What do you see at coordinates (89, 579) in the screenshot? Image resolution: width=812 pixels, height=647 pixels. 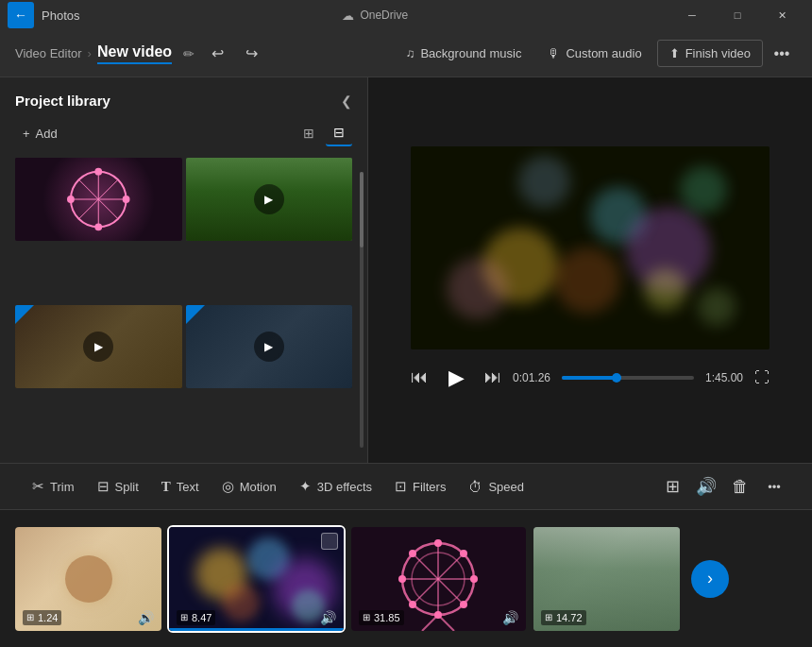 I see `timeline-clip: ⊞ 1.24 🔊` at bounding box center [89, 579].